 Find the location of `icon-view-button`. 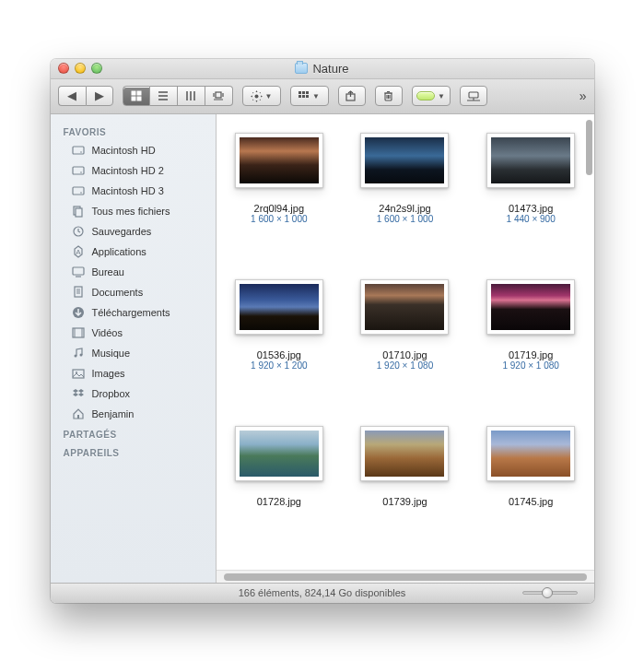

icon-view-button is located at coordinates (136, 96).